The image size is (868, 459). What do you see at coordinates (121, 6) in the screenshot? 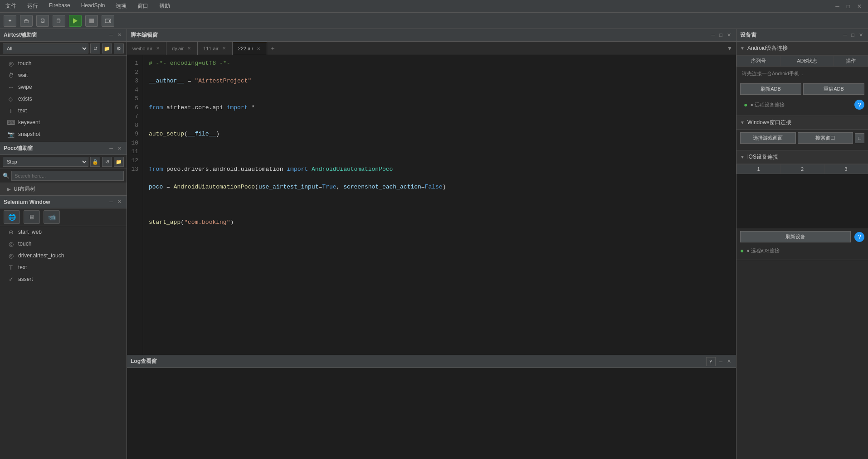
I see `menu-options: 选项` at bounding box center [121, 6].